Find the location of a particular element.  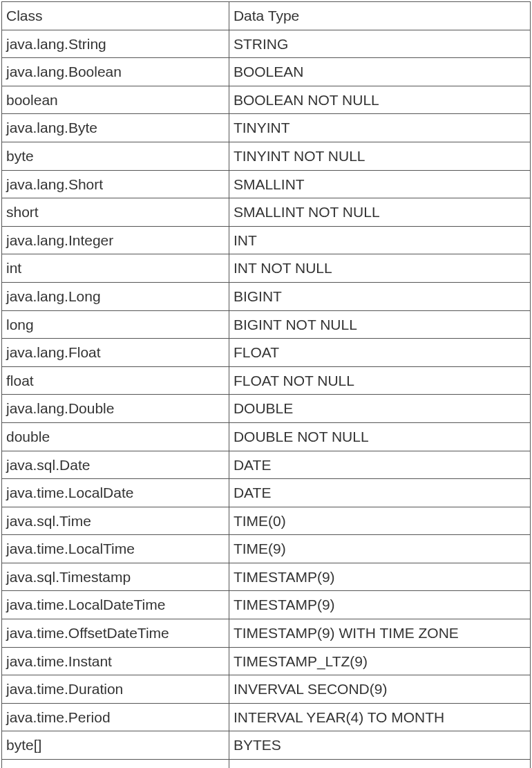

cell-class: java.lang.String is located at coordinates (116, 44).